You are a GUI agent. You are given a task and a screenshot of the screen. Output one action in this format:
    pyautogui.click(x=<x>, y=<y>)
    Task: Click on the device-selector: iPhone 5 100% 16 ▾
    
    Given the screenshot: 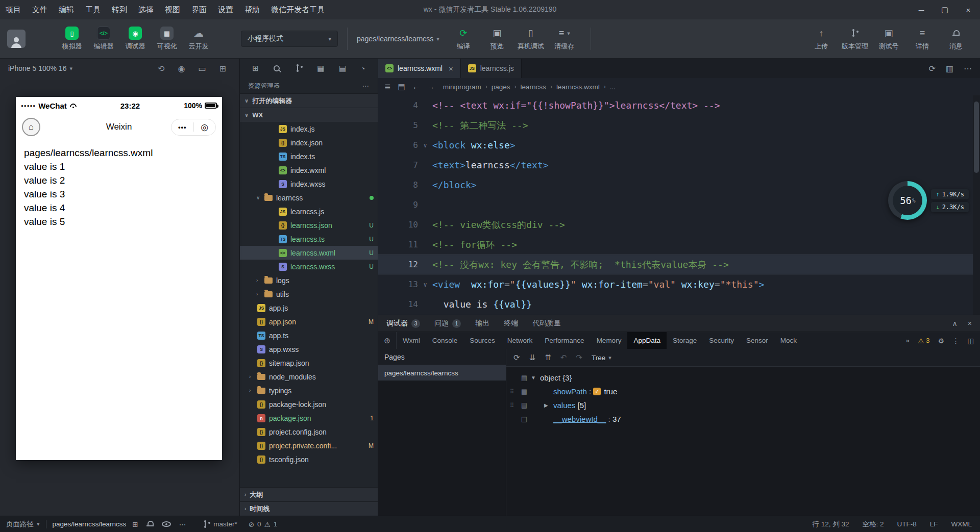 What is the action you would take?
    pyautogui.click(x=40, y=68)
    